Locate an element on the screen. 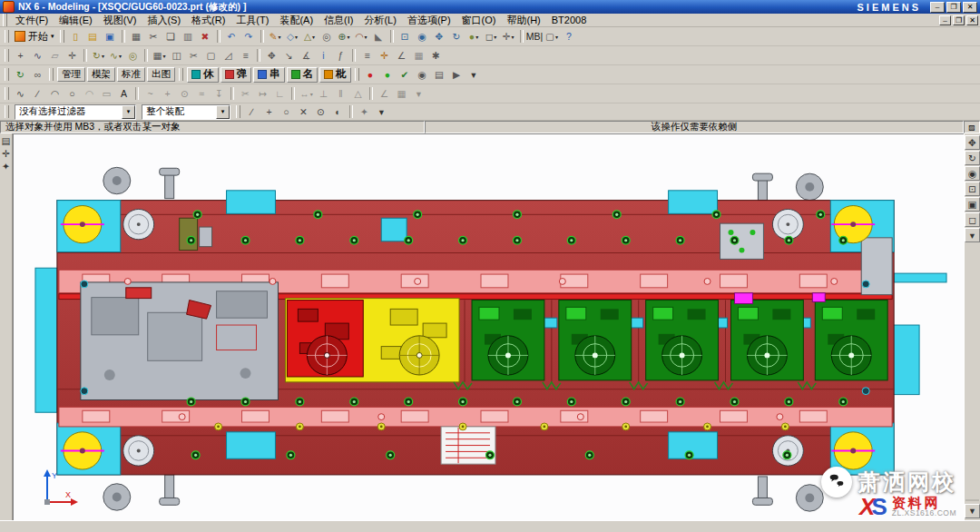 This screenshot has width=980, height=532. paste-icon: ▥ is located at coordinates (189, 36).